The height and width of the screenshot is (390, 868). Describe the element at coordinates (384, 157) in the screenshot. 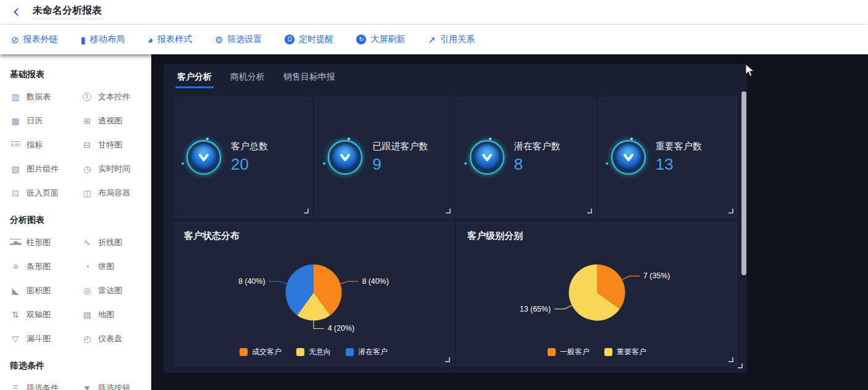

I see `kpi-card: 已跟进客户数9` at that location.